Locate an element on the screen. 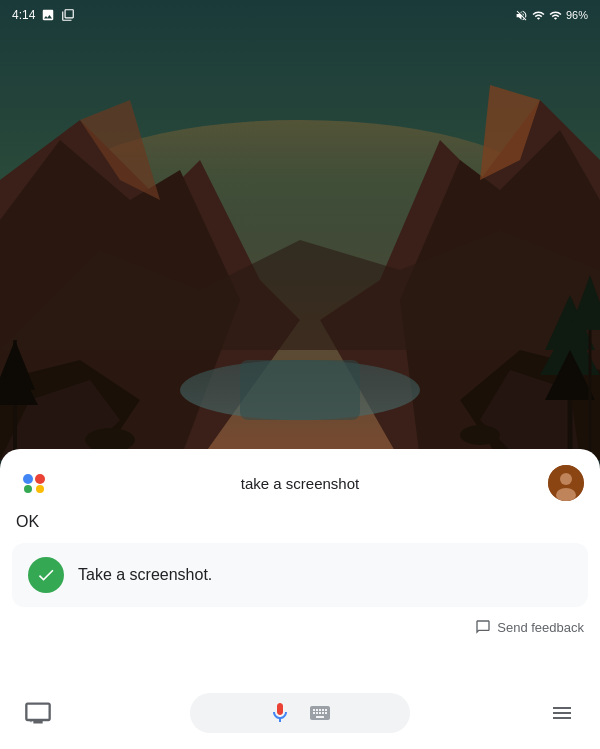  checkmark-icon is located at coordinates (46, 575).